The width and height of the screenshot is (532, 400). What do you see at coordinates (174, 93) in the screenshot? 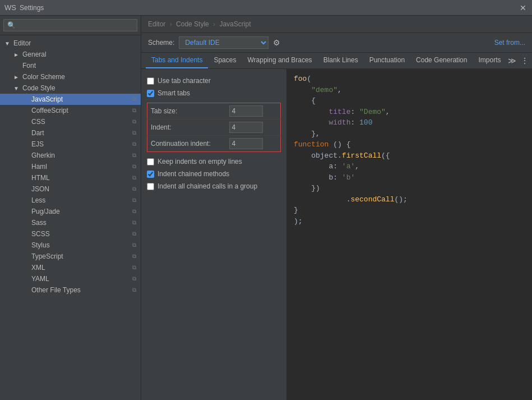
I see `smart-tabs-label: Smart tabs` at bounding box center [174, 93].